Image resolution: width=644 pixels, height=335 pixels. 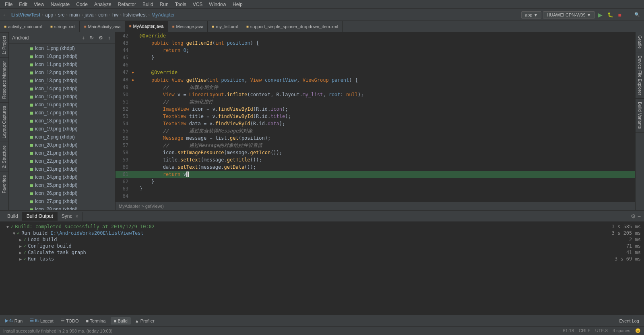 I want to click on expand-arrow-configure: ▶, so click(x=21, y=246).